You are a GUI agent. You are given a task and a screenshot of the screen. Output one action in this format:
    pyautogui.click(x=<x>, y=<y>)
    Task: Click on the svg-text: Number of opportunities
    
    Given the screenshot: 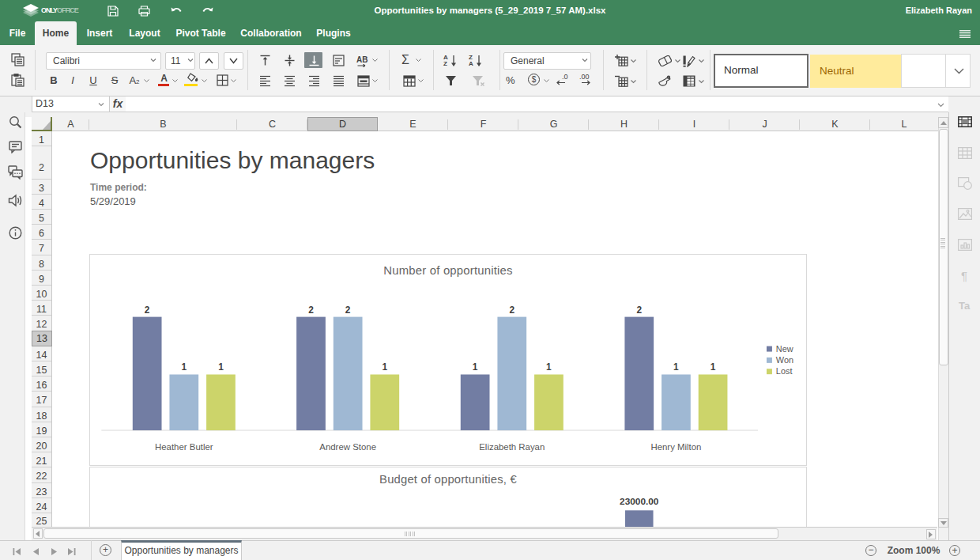 What is the action you would take?
    pyautogui.click(x=447, y=271)
    